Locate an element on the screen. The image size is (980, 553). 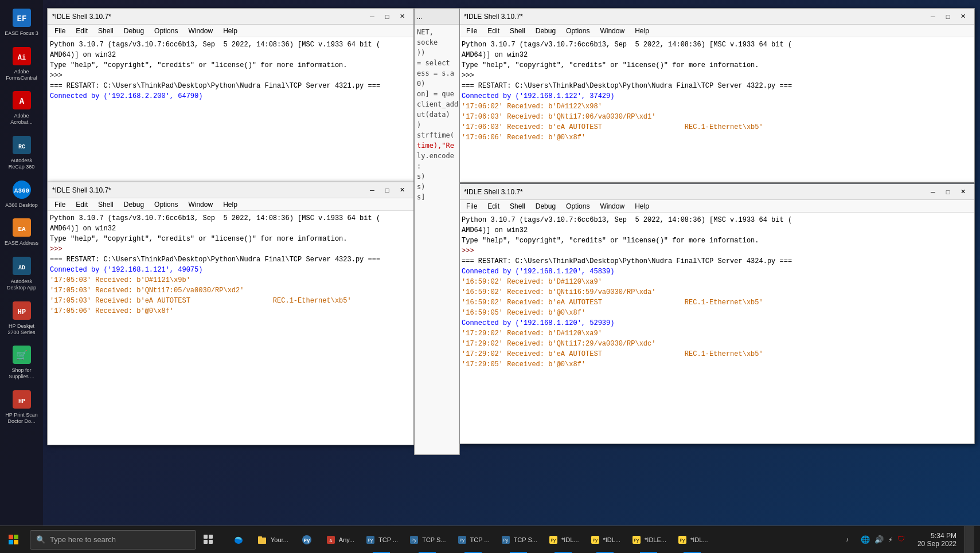
sidebar-item-ease-address: EA EASE Address is located at coordinates (22, 232).